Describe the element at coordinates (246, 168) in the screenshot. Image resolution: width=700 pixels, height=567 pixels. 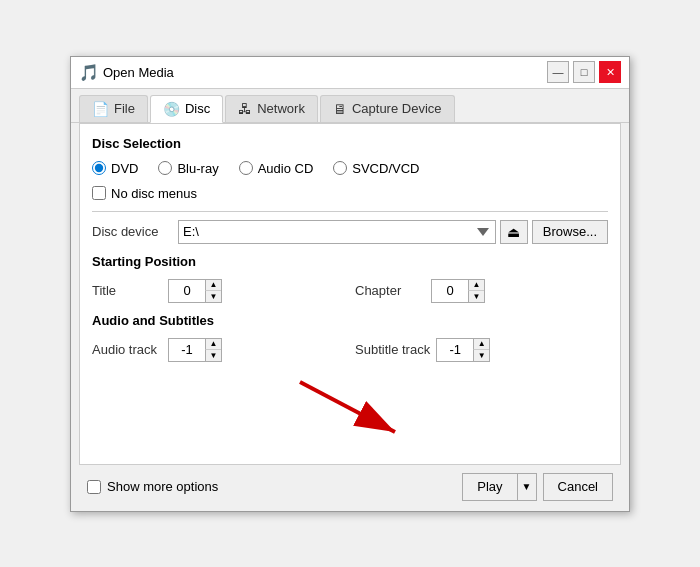
I see `audiocd-radio` at that location.